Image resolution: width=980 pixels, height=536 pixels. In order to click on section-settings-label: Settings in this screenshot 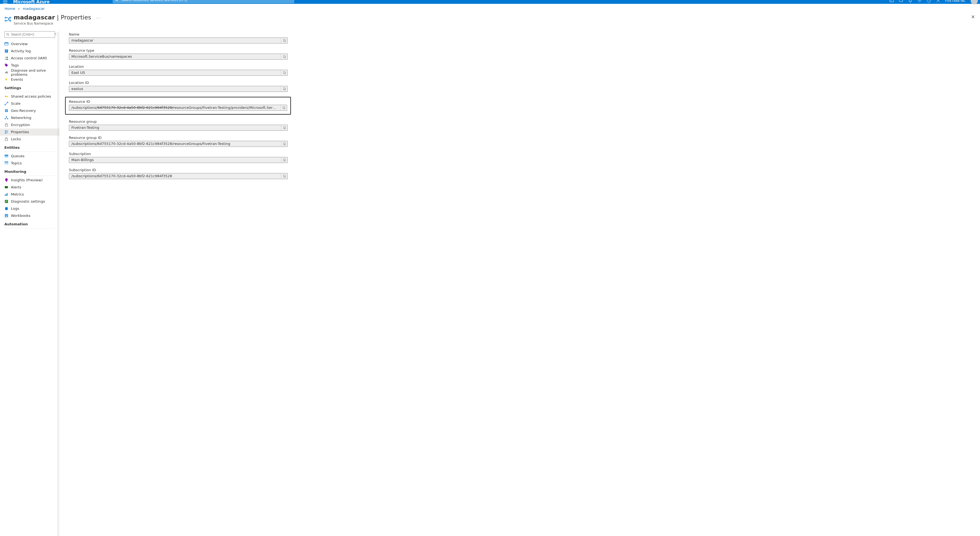, I will do `click(30, 87)`.